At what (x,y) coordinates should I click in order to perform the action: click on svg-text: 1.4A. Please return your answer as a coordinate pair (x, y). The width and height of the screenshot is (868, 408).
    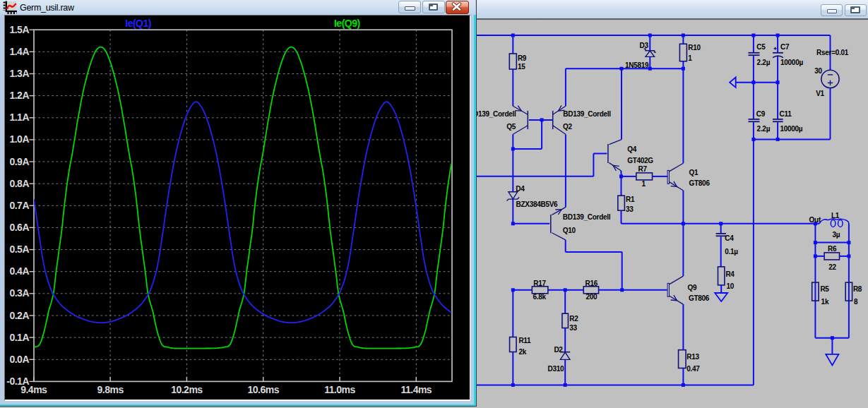
    Looking at the image, I should click on (19, 52).